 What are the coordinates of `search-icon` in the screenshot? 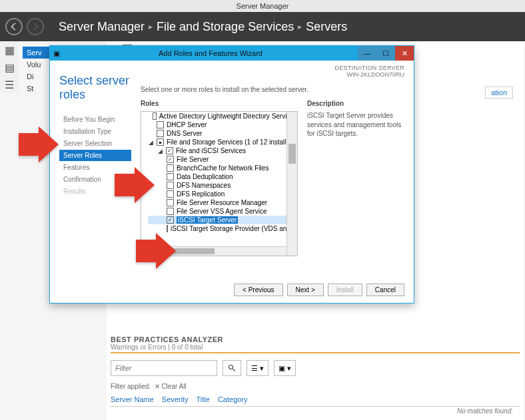 It's located at (232, 368).